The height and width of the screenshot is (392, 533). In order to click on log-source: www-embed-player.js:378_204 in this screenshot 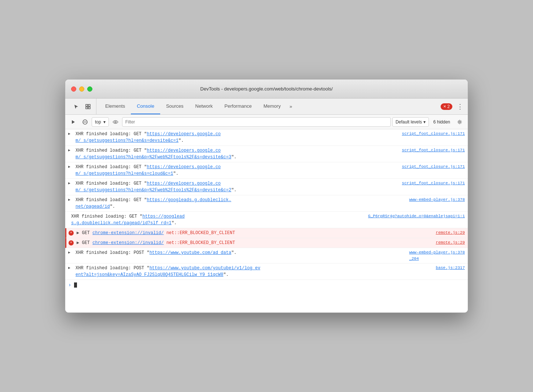, I will do `click(437, 256)`.